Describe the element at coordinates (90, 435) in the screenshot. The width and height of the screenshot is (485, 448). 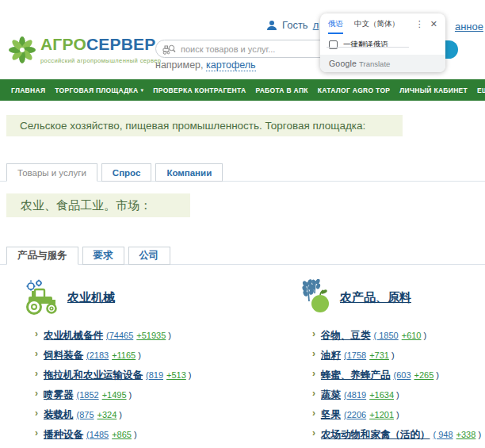
I see `category-link: 播种设备(1485+865 )` at that location.